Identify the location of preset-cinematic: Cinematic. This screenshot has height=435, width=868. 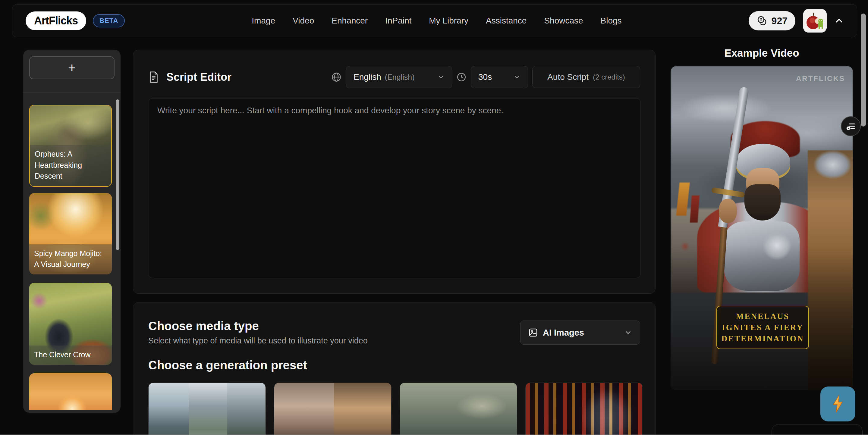
(333, 409).